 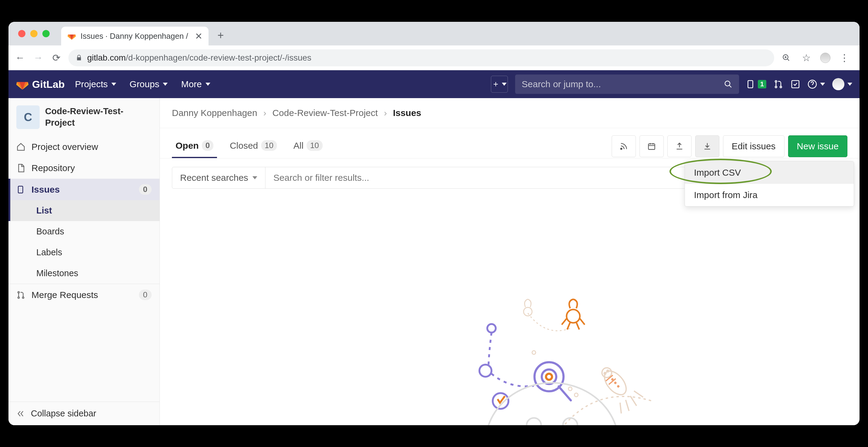 I want to click on url-text: gitlab.com/d-koppenhagen/code-review-tes…, so click(x=199, y=58).